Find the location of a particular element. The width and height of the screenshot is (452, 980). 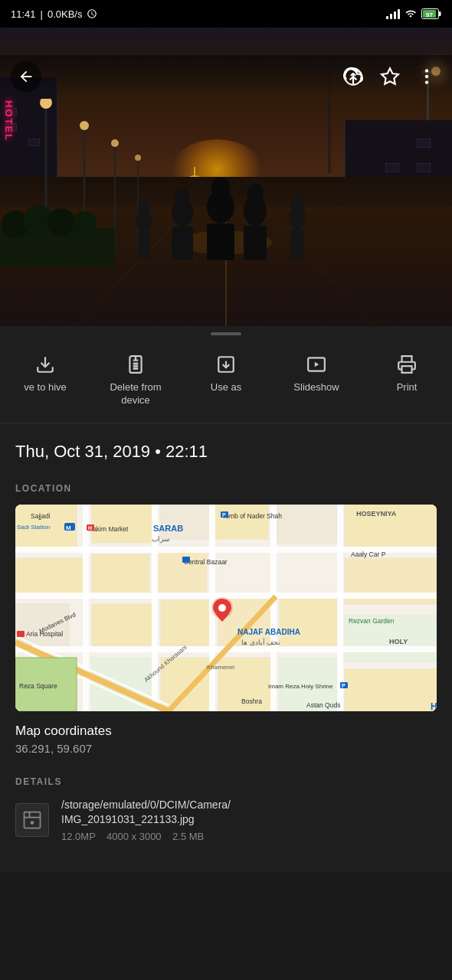

print-label: Print is located at coordinates (408, 387).